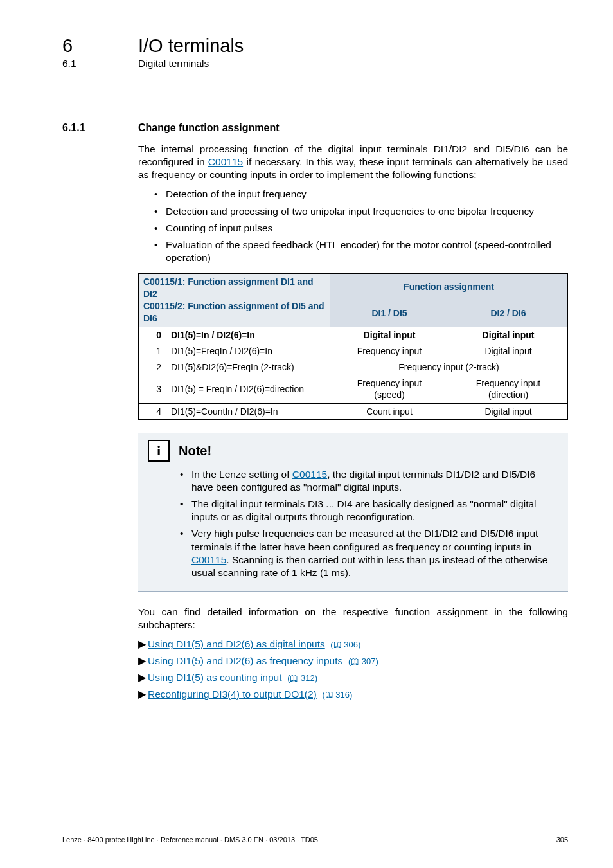 The width and height of the screenshot is (613, 868). Describe the element at coordinates (153, 390) in the screenshot. I see `table-cell-idx: 3` at that location.